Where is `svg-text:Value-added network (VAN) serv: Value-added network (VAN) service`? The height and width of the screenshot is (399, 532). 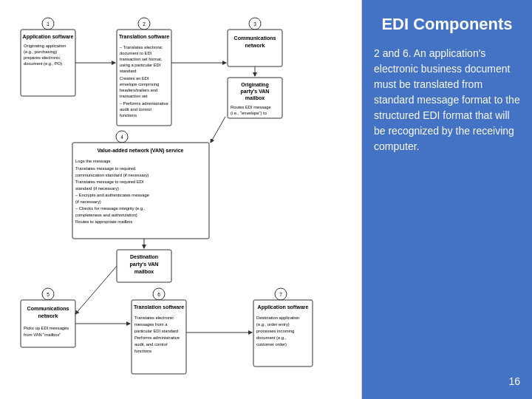
svg-text:Value-added network (VAN) serv: Value-added network (VAN) service is located at coordinates (140, 151).